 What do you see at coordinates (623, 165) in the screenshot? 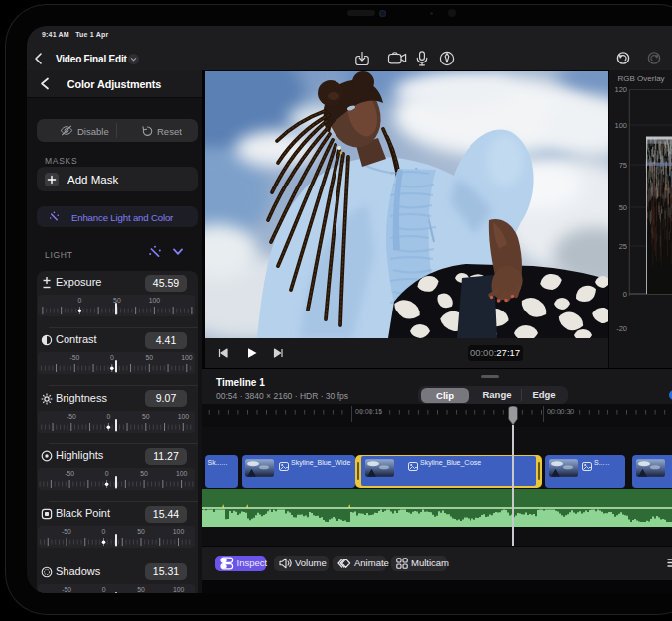
I see `svg-text: 75` at bounding box center [623, 165].